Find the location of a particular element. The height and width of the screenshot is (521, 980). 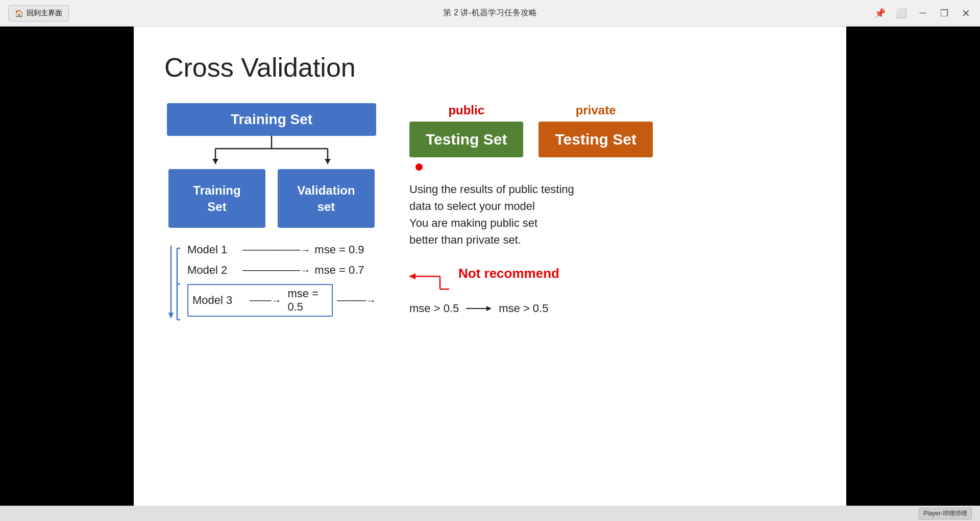

red-dot is located at coordinates (419, 167).